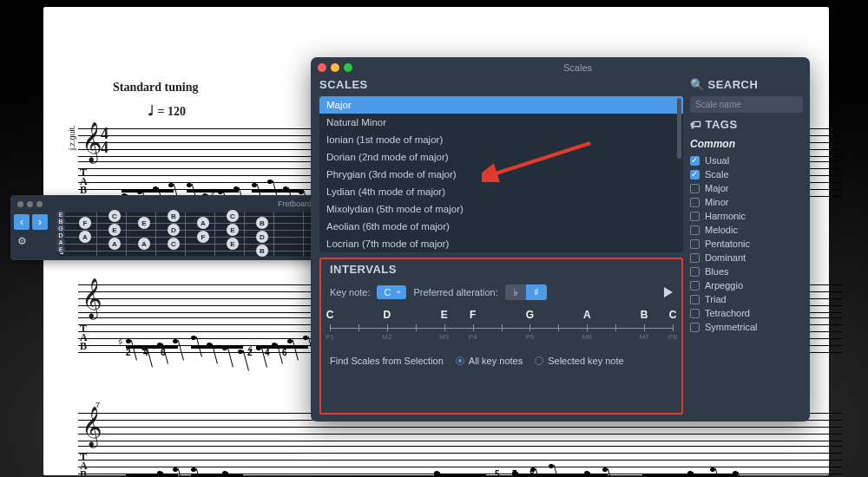 Image resolution: width=868 pixels, height=477 pixels. Describe the element at coordinates (746, 299) in the screenshot. I see `tag-item: Triad` at that location.